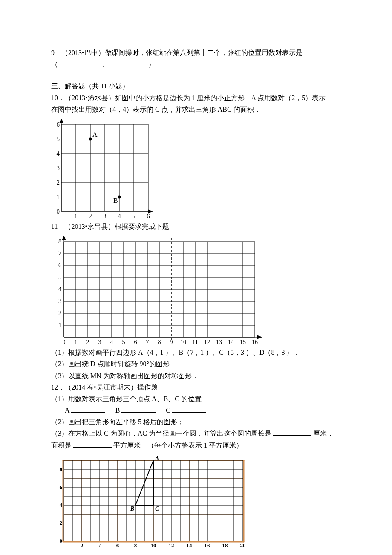 The image size is (392, 555). I want to click on q12-sub3a: （3）在方格上以 C 为圆心，AC 为半径画一个圆，并算出这个圆的周长是, so click(161, 433).